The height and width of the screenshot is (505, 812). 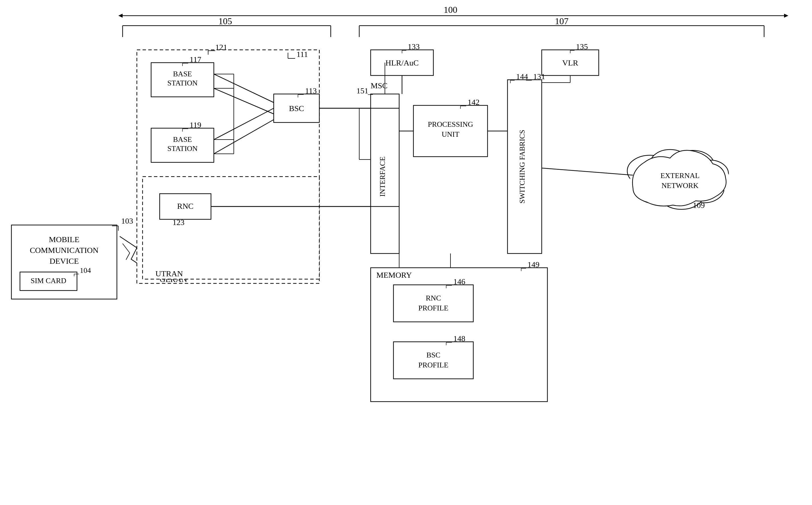 I want to click on interface-label: INTERFACE, so click(x=382, y=176).